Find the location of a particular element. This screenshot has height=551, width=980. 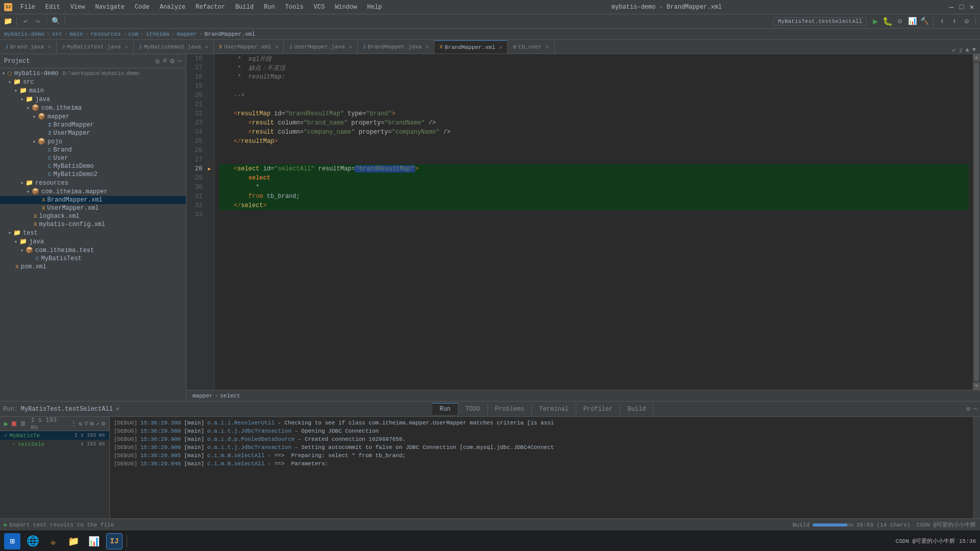

bottom-tab-profiler: Profiler is located at coordinates (598, 409).